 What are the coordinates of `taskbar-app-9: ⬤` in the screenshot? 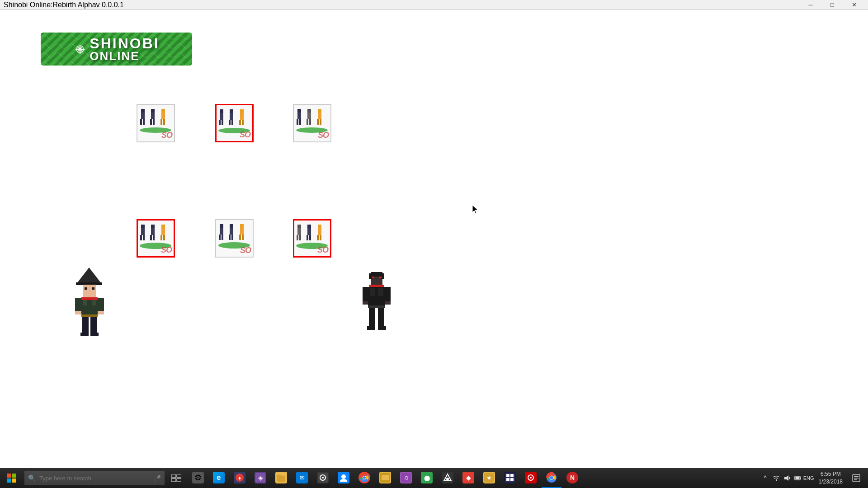 It's located at (427, 478).